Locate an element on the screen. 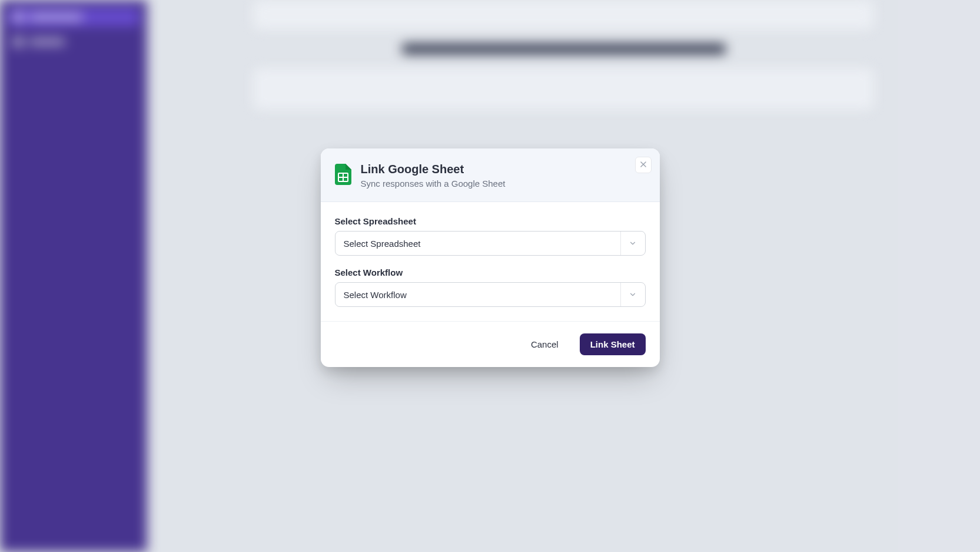 Image resolution: width=980 pixels, height=552 pixels. spreadsheet-label: Select Spreadsheet is located at coordinates (490, 222).